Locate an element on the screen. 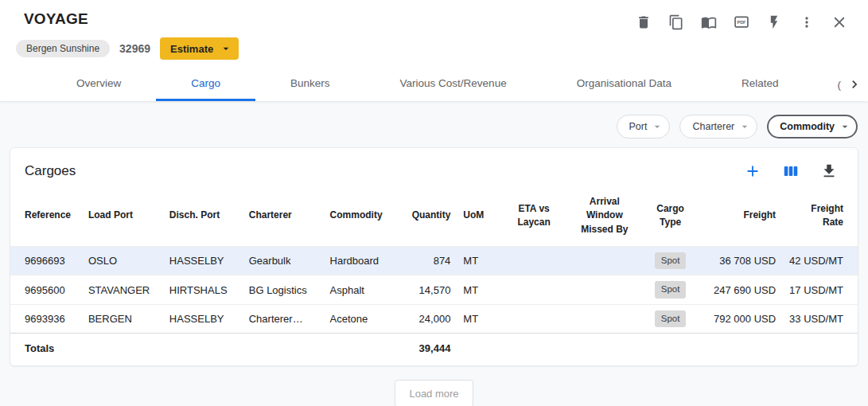 The width and height of the screenshot is (868, 406). tab-bar: Overview Cargo Bunkers Various Cost/Reve… is located at coordinates (434, 84).